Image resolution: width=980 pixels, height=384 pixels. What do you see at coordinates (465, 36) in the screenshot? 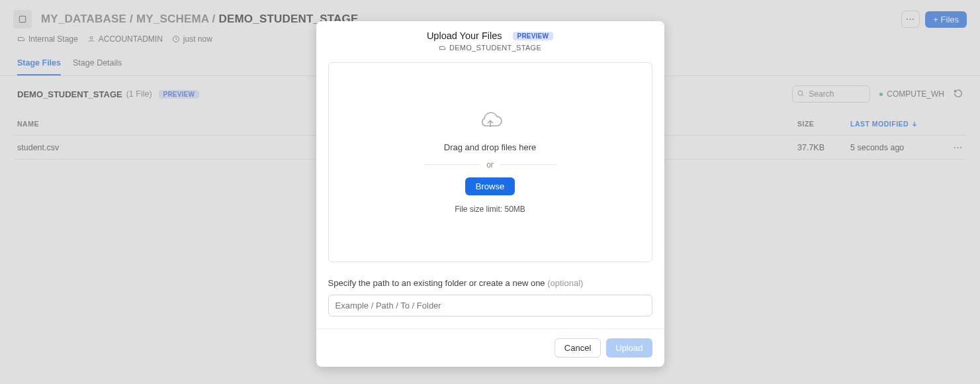
I see `modal-title: Upload Your Files` at bounding box center [465, 36].